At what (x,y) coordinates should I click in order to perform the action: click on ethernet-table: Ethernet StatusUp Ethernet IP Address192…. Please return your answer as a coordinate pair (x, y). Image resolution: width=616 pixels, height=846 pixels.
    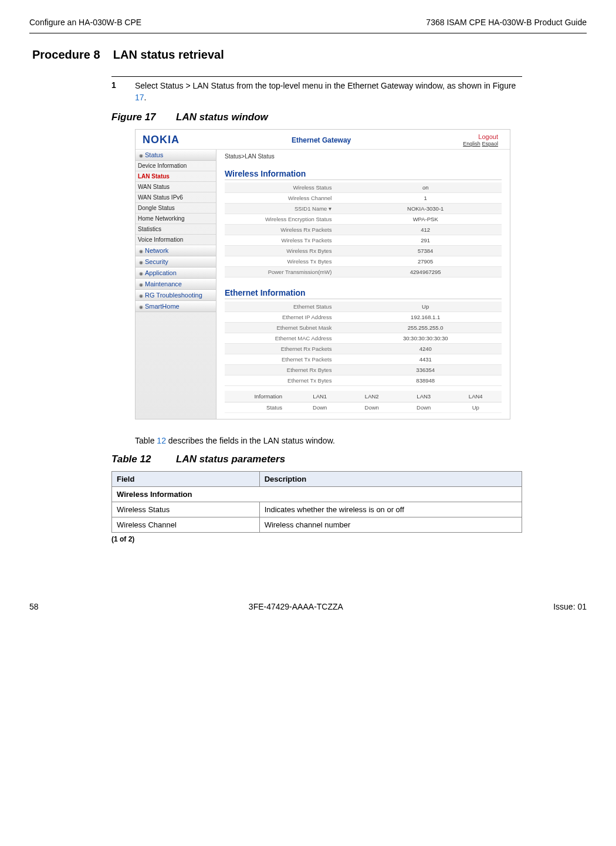
    Looking at the image, I should click on (363, 344).